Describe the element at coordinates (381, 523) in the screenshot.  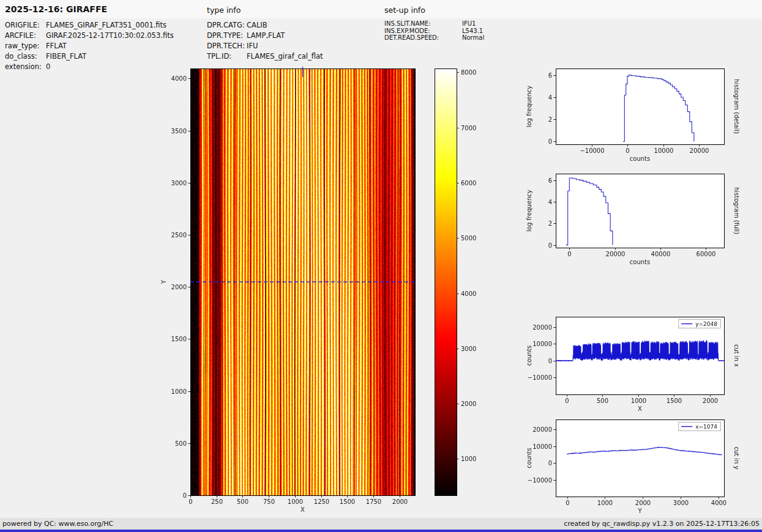
I see `footer-bar: powered by QC: www.eso.org/HC created by…` at that location.